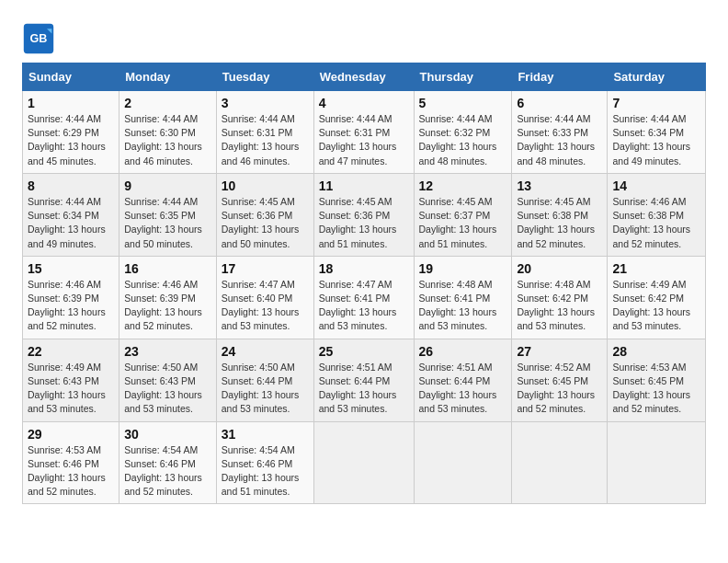  Describe the element at coordinates (560, 380) in the screenshot. I see `calendar-cell: 27 Sunrise: 4:52 AMSunset: 6:45 PMDaylig…` at that location.